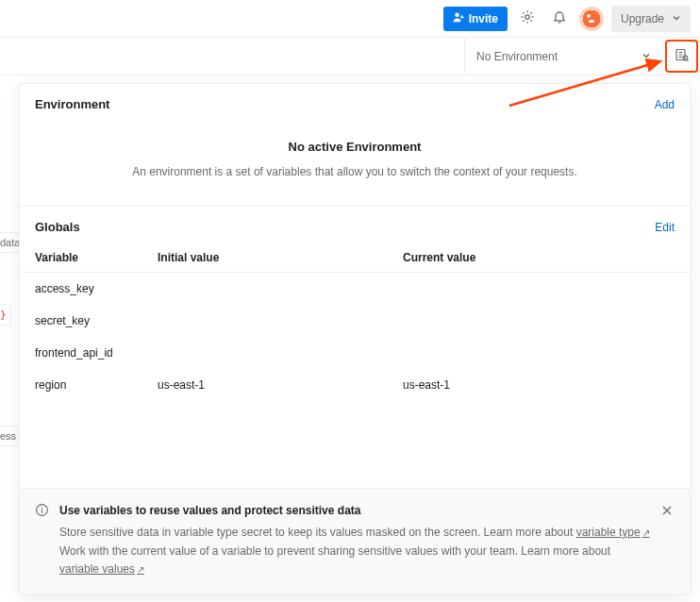  I want to click on close-tip-button, so click(668, 513).